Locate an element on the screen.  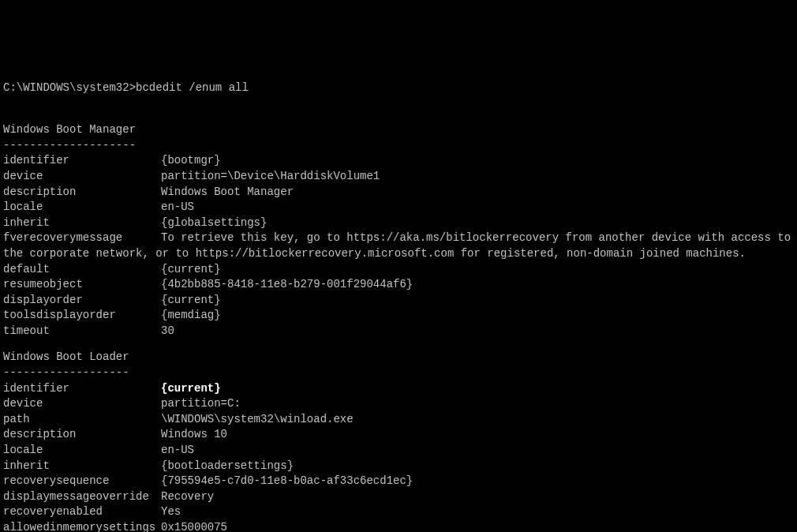
entry-value: {bootloadersettings} is located at coordinates (227, 466).